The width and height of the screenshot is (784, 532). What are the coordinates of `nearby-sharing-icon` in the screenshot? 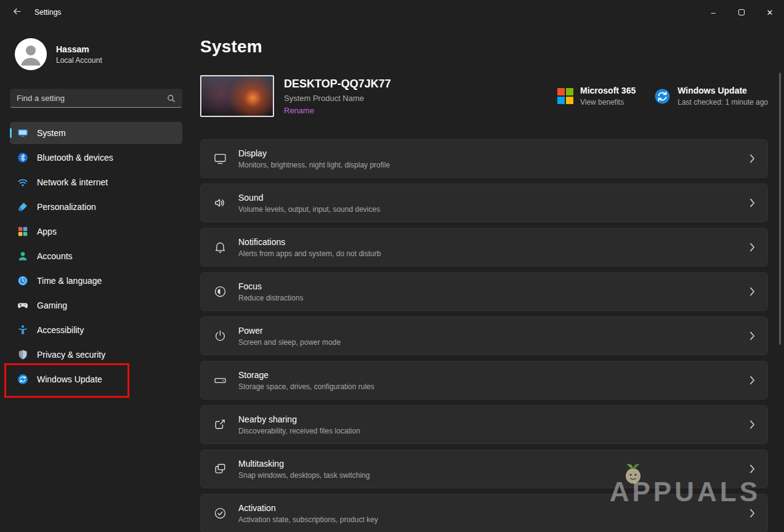 It's located at (220, 425).